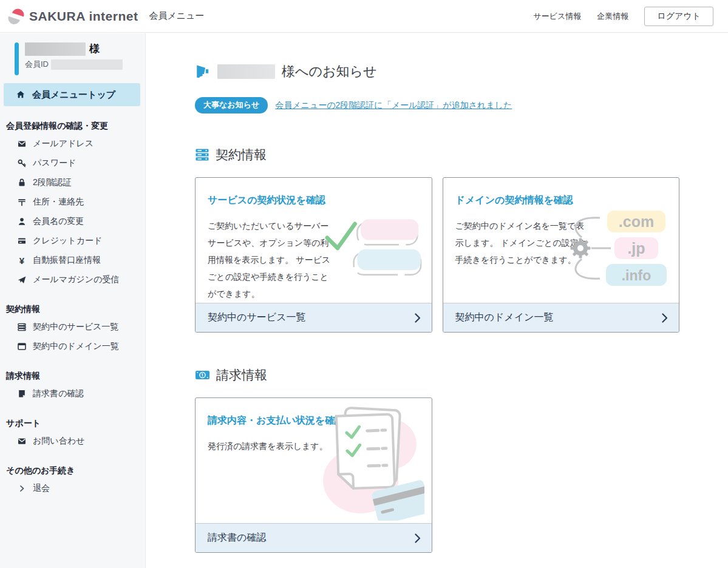 The width and height of the screenshot is (728, 568). What do you see at coordinates (374, 247) in the screenshot?
I see `checklist-pills-illustration` at bounding box center [374, 247].